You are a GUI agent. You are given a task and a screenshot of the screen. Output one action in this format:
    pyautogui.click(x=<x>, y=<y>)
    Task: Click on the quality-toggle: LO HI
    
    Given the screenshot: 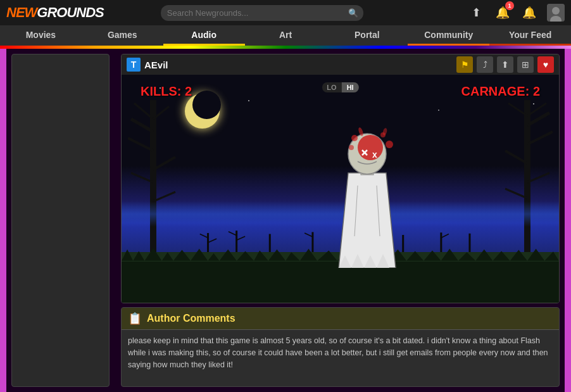 What is the action you would take?
    pyautogui.click(x=340, y=87)
    